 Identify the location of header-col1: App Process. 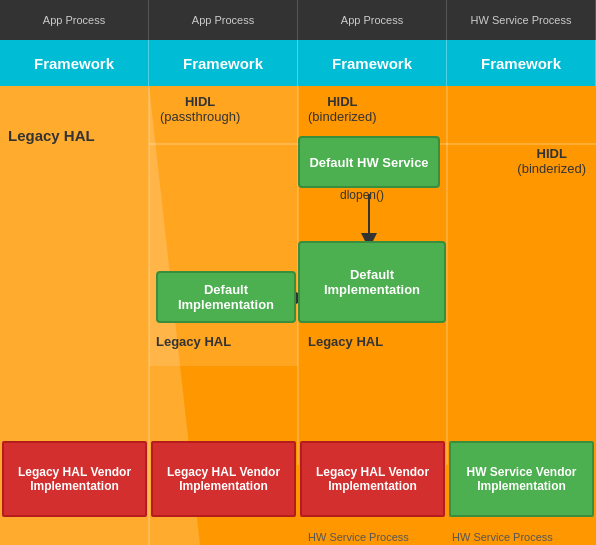
(74, 20).